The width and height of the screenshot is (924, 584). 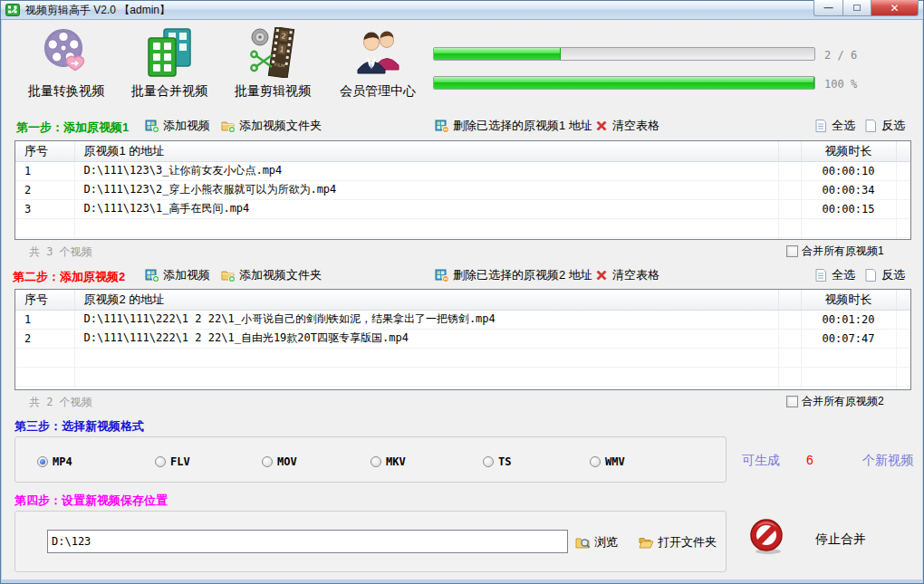 I want to click on save-location-groupbox: 浏览 打开文件夹, so click(x=371, y=541).